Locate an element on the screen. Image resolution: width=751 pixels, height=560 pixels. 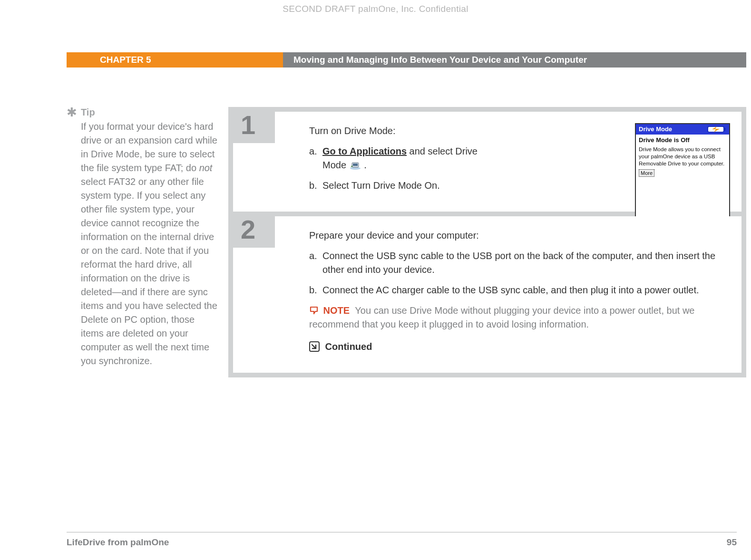
step-2-a: a. Connect the USB sync cable to the USB… is located at coordinates (518, 263).